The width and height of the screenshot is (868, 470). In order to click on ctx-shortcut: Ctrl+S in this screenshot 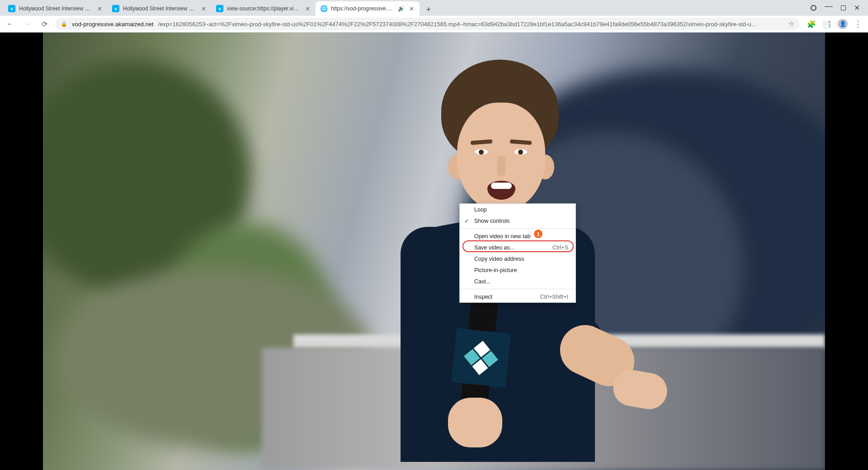, I will do `click(561, 248)`.